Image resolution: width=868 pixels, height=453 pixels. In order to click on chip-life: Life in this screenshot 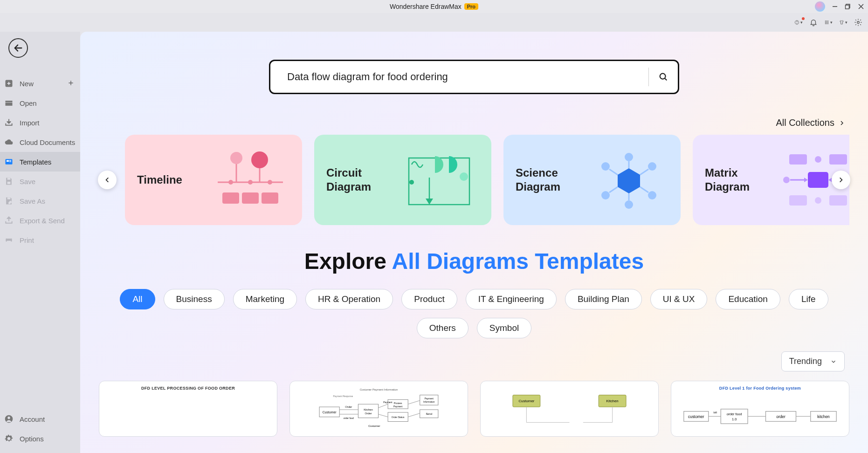, I will do `click(808, 299)`.